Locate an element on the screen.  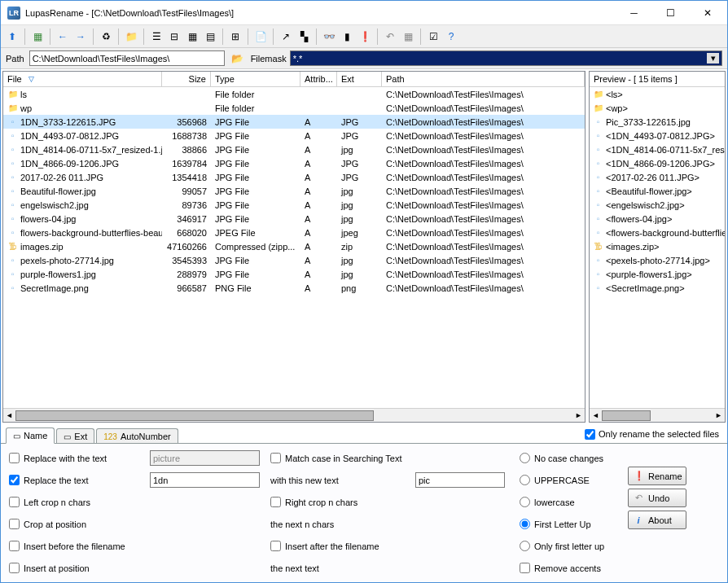
table-row: ▫flowers-04.jpg346917JPG FileAjpgC:\NetD… is located at coordinates (294, 218).